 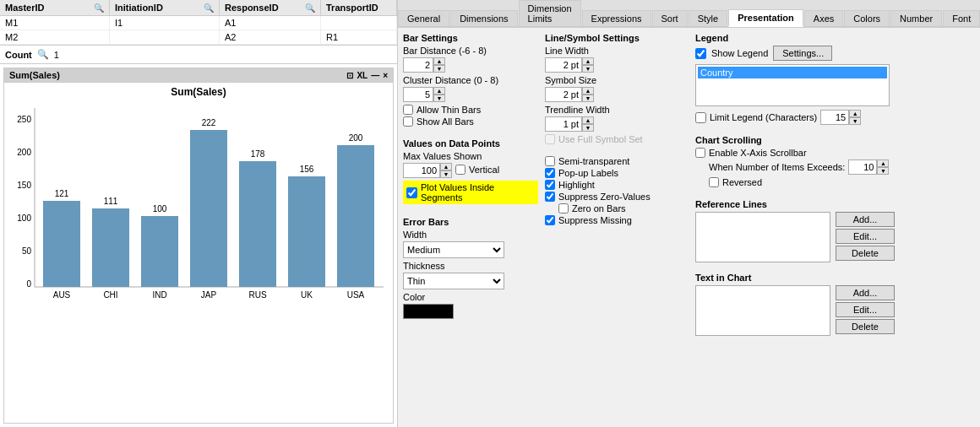 What do you see at coordinates (259, 154) in the screenshot?
I see `bar-label-rus: 178` at bounding box center [259, 154].